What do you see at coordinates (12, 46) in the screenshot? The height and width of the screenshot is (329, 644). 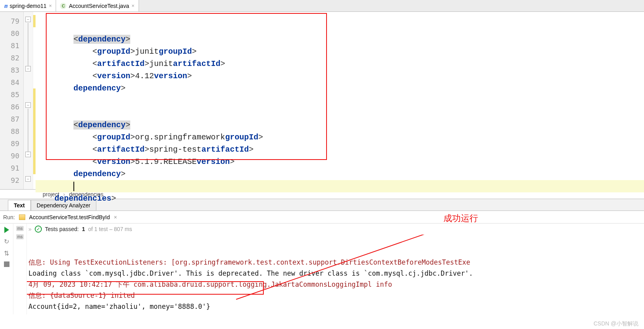 I see `line-number: 81` at bounding box center [12, 46].